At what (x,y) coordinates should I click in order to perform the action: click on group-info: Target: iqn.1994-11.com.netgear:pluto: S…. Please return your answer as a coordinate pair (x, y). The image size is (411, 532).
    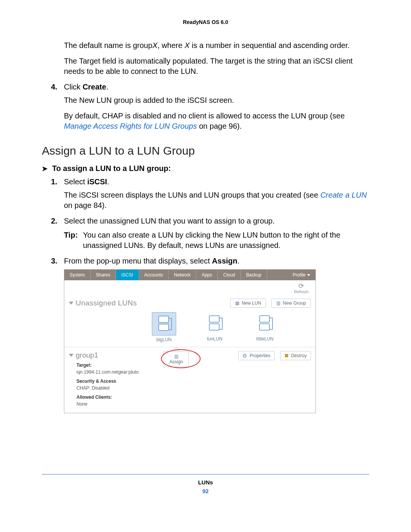
    Looking at the image, I should click on (109, 385).